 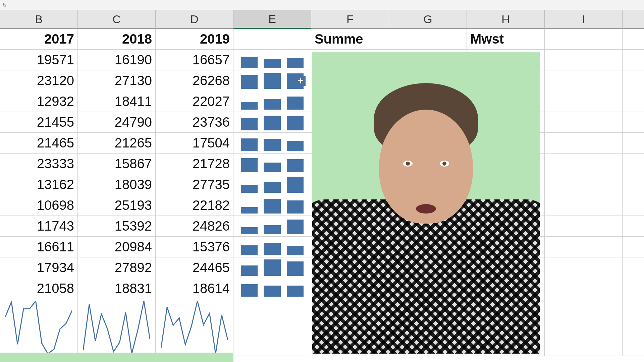 What do you see at coordinates (39, 80) in the screenshot?
I see `cell-b: 23120` at bounding box center [39, 80].